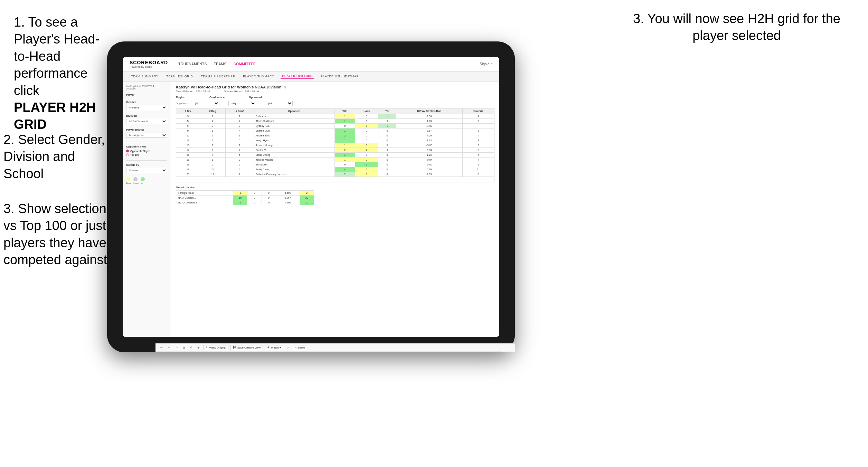 This screenshot has width=868, height=467. I want to click on legend-label-down: Down, so click(129, 183).